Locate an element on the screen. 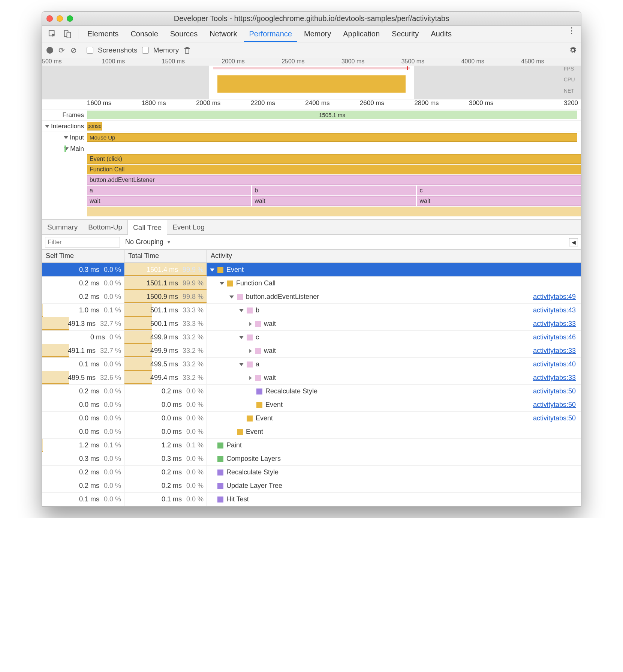 The image size is (623, 672). tab-performance: Performance is located at coordinates (271, 34).